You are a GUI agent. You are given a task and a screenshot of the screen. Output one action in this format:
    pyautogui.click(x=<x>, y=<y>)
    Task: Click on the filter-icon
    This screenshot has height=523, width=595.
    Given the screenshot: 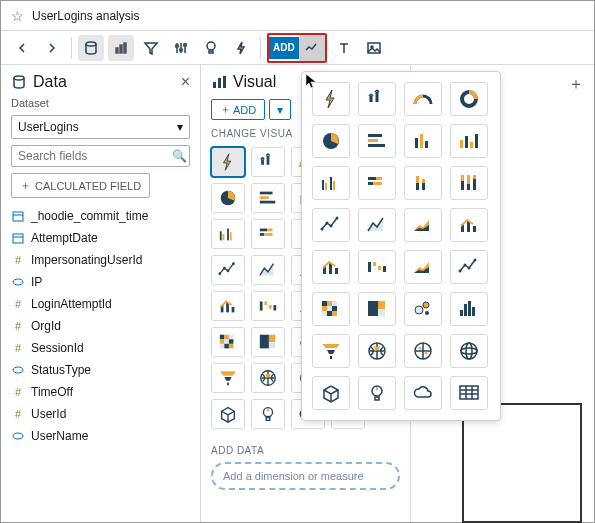 What is the action you would take?
    pyautogui.click(x=151, y=48)
    